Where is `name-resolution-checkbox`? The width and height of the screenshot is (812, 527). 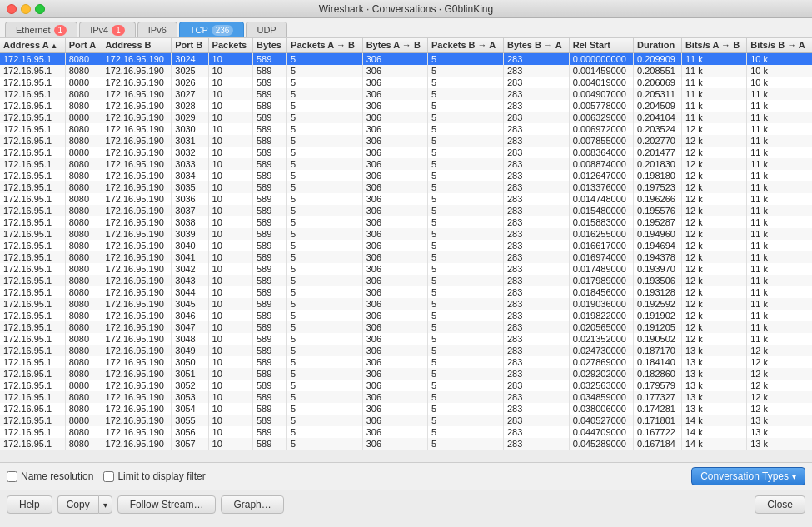
name-resolution-checkbox is located at coordinates (12, 476).